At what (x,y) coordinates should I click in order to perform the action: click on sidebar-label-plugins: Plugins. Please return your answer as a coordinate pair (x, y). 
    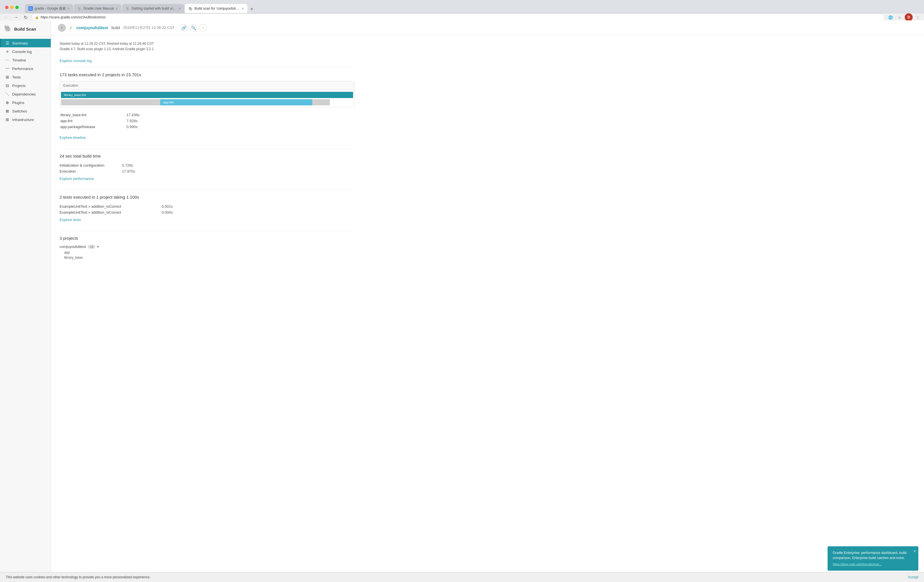
    Looking at the image, I should click on (18, 103).